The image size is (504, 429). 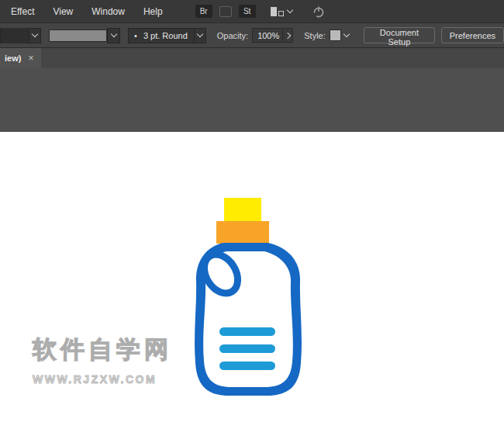 What do you see at coordinates (204, 11) in the screenshot?
I see `bridge-icon: Br` at bounding box center [204, 11].